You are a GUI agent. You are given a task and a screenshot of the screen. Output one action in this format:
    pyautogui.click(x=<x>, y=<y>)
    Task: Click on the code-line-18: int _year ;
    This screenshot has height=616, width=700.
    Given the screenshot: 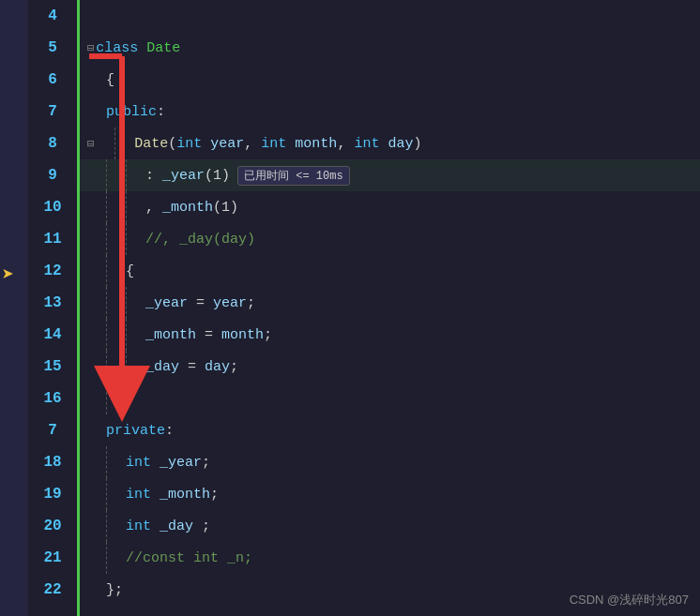 What is the action you would take?
    pyautogui.click(x=390, y=462)
    